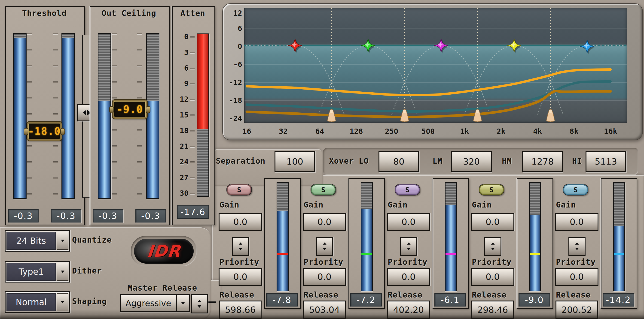 Image resolution: width=644 pixels, height=319 pixels. I want to click on master-release-link-dash, so click(212, 302).